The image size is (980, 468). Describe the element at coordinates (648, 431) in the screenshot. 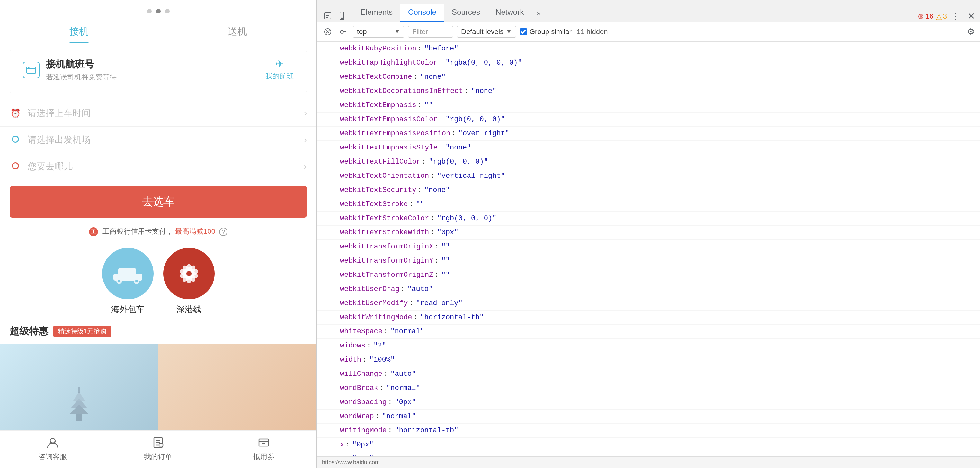

I see `console-property: writingMode: "horizontal-tb"` at that location.